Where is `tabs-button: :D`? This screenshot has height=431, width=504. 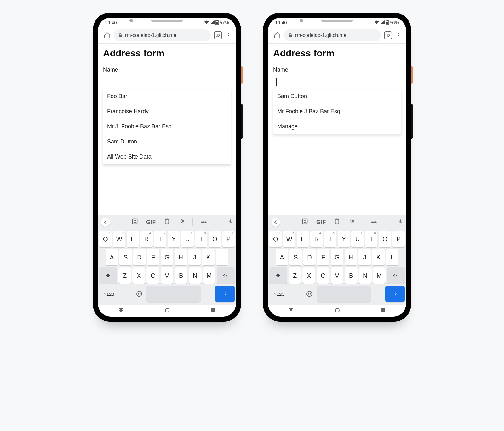 tabs-button: :D is located at coordinates (218, 35).